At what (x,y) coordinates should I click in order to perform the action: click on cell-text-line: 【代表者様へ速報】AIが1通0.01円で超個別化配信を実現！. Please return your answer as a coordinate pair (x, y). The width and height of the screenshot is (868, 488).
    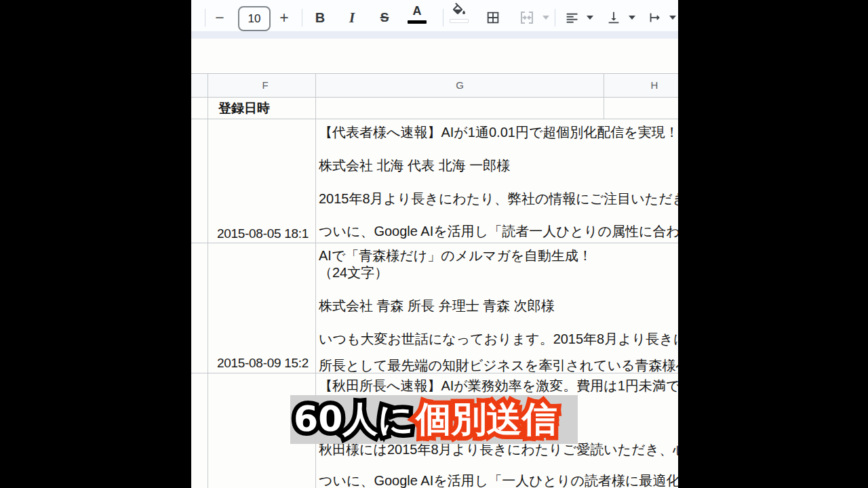
    Looking at the image, I should click on (498, 133).